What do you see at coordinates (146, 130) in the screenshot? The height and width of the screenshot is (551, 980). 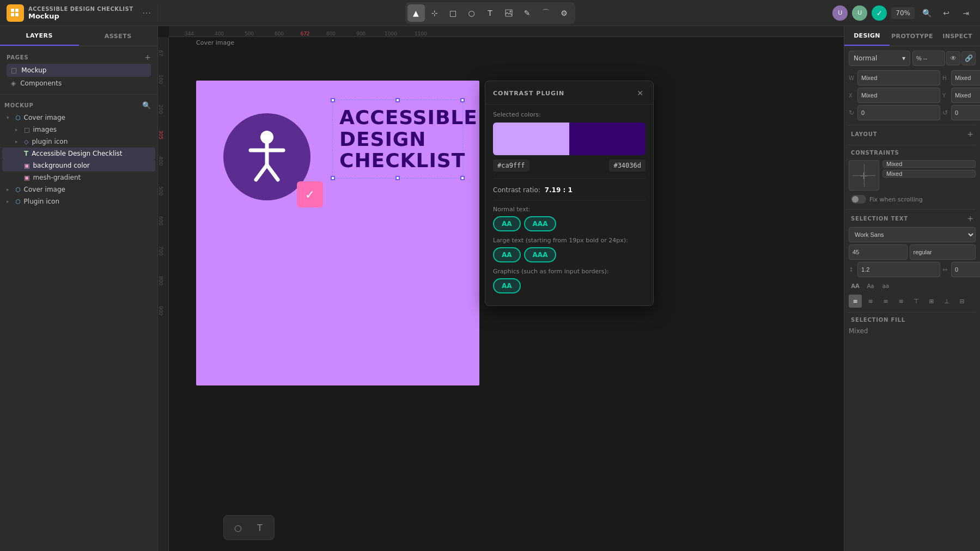 I see `hide-layer-icon: 👁` at bounding box center [146, 130].